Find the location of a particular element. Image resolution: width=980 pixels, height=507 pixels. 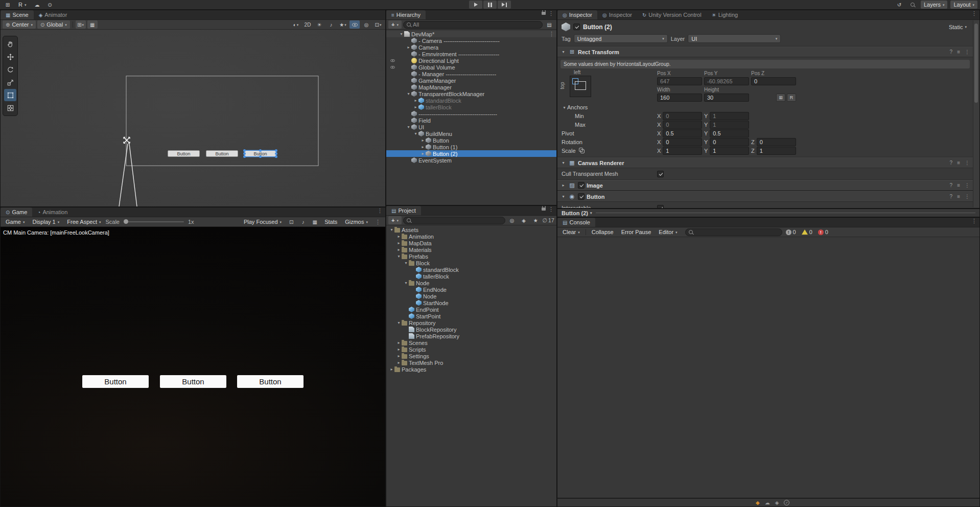

tab-project: ▤Project is located at coordinates (404, 211).